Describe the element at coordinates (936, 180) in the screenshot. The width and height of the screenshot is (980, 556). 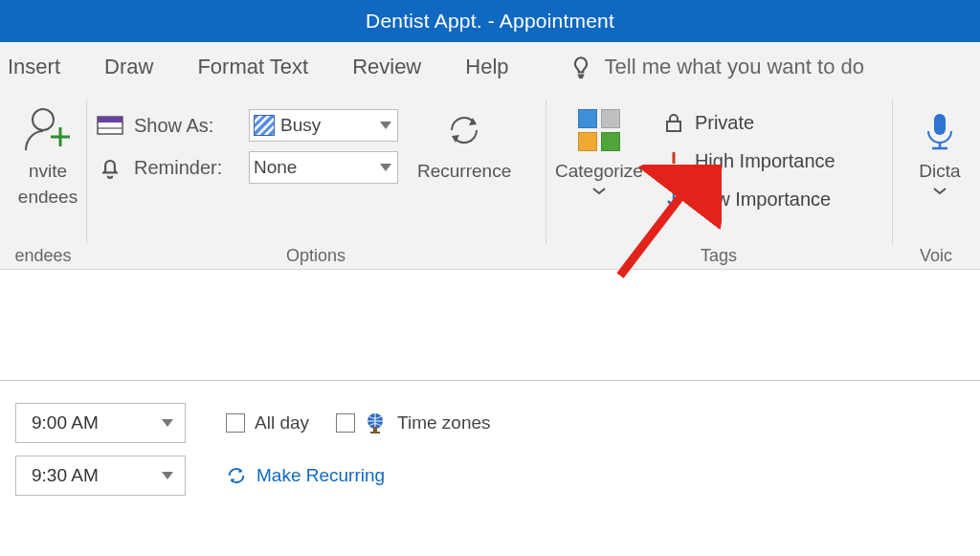
I see `group-voice: Dicta Voic` at that location.